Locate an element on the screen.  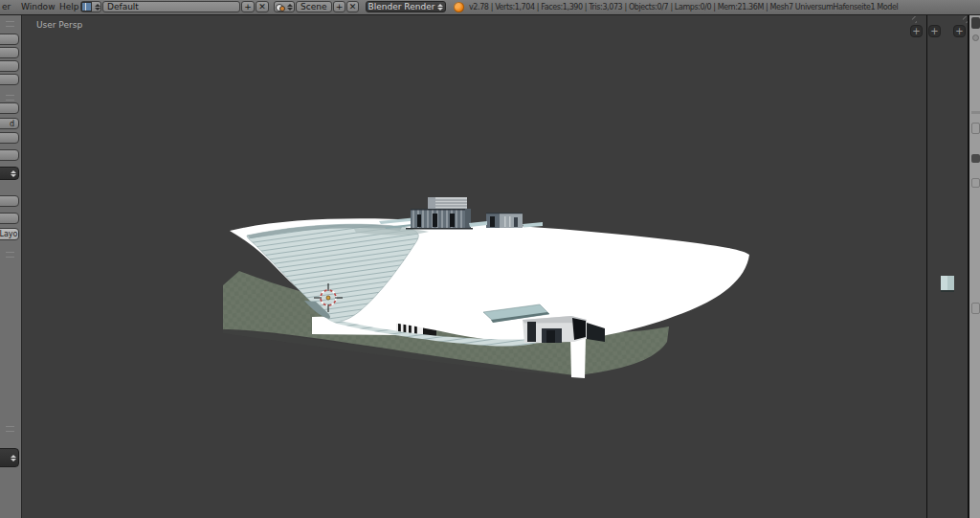
properties-tab-icon is located at coordinates (976, 23).